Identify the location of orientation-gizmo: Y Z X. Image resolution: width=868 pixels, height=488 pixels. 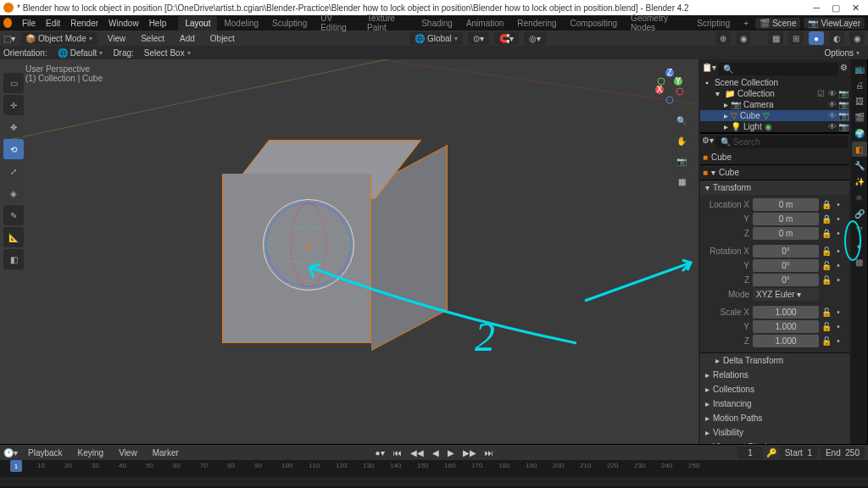
(670, 86).